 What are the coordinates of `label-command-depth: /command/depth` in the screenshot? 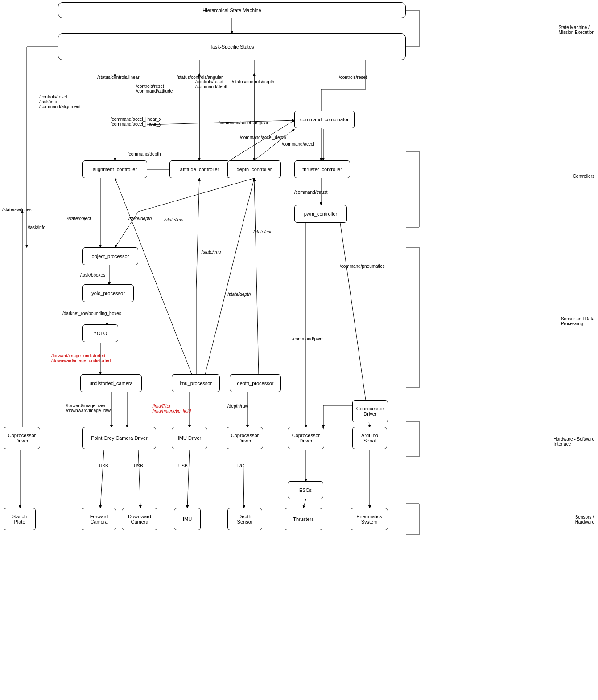 It's located at (144, 154).